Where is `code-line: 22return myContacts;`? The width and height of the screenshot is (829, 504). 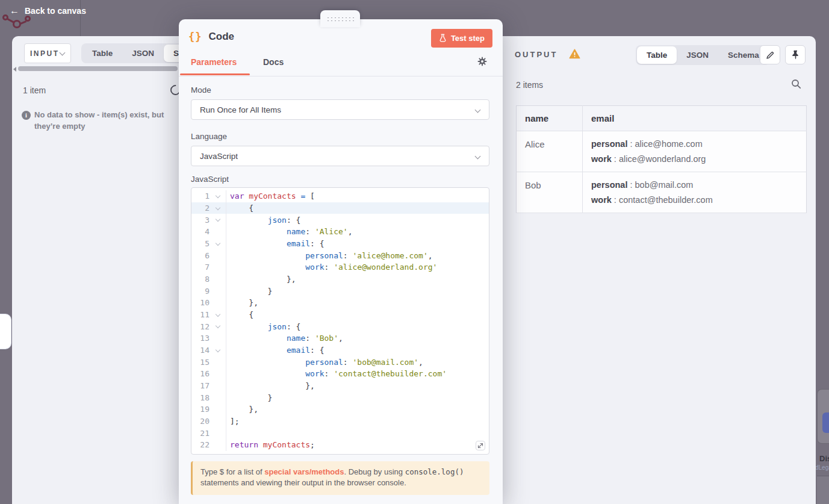
code-line: 22return myContacts; is located at coordinates (340, 445).